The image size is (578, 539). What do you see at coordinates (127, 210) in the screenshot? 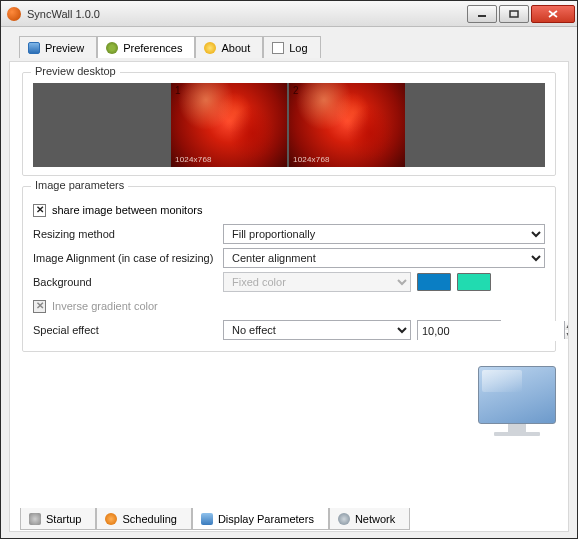
I see `checkbox-label: share image between monitors` at bounding box center [127, 210].